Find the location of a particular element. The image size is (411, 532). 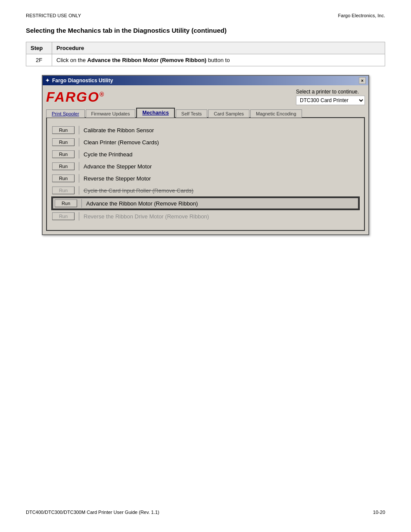

step-cell: 2F is located at coordinates (39, 60).